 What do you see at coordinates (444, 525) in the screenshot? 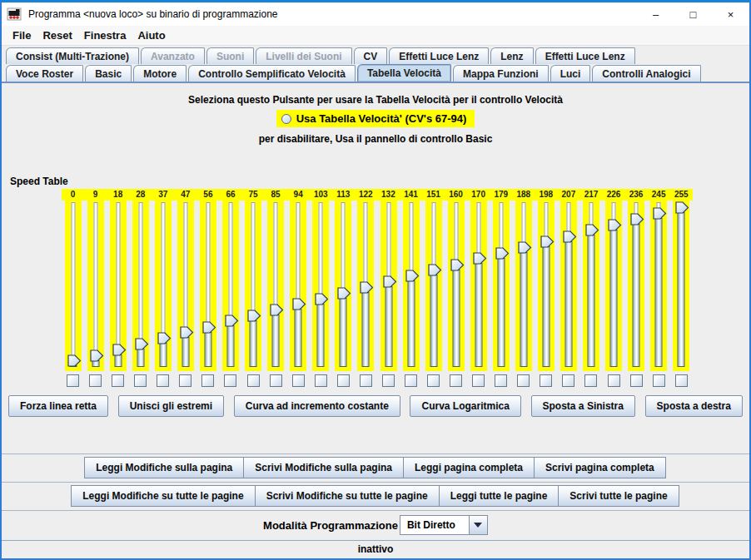
I see `programming-mode-select: Bit Diretto` at bounding box center [444, 525].